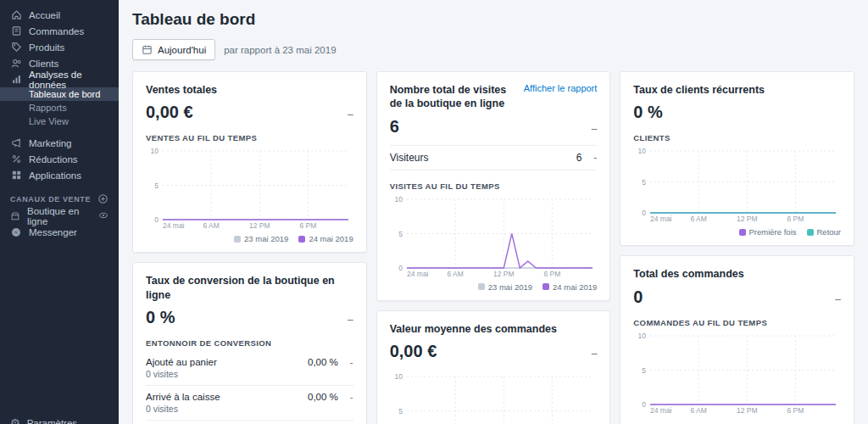 This screenshot has height=424, width=868. What do you see at coordinates (59, 195) in the screenshot?
I see `sales-channels-header: CANAUX DE VENTE` at bounding box center [59, 195].